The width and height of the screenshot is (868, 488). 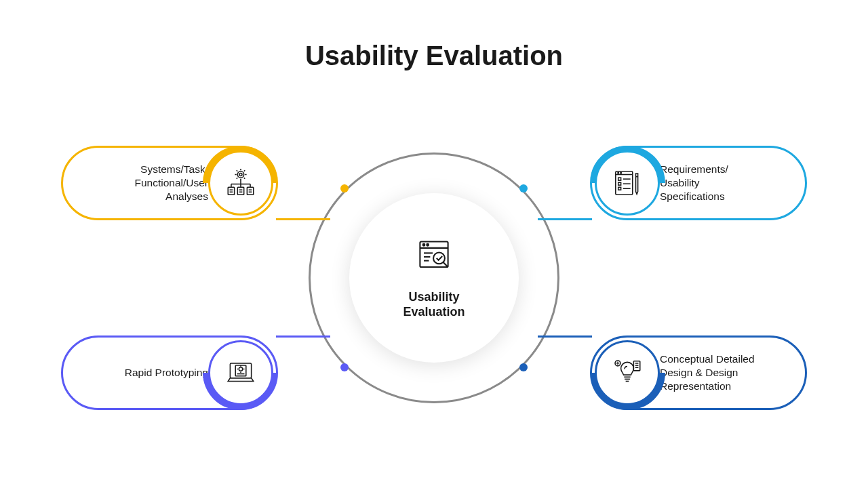 What do you see at coordinates (434, 258) in the screenshot?
I see `evaluation-screen-icon` at bounding box center [434, 258].